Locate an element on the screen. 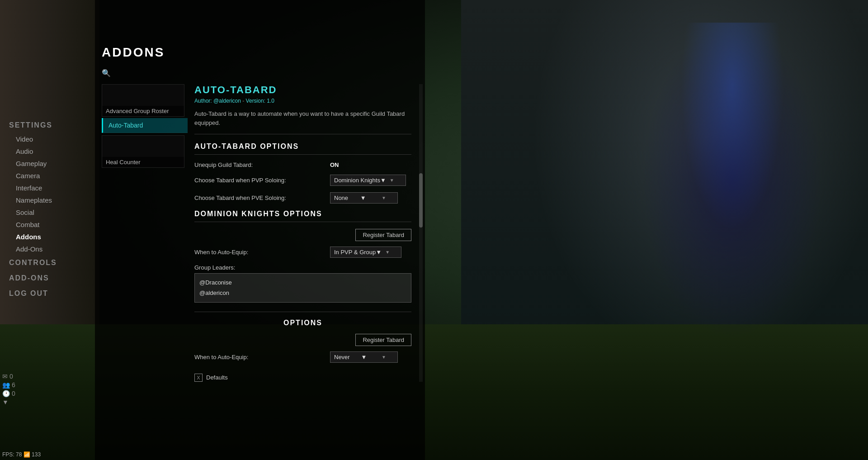  clock-count: 0 is located at coordinates (14, 394).